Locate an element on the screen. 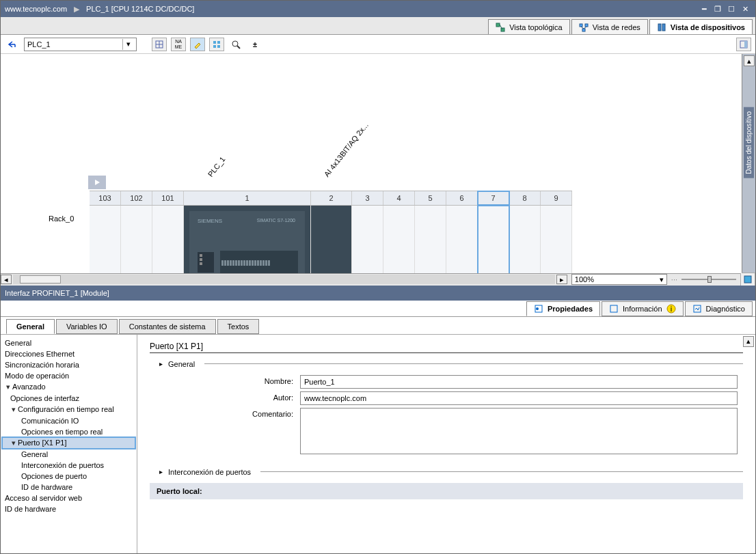 The height and width of the screenshot is (554, 756). diagnostics-icon is located at coordinates (697, 309).